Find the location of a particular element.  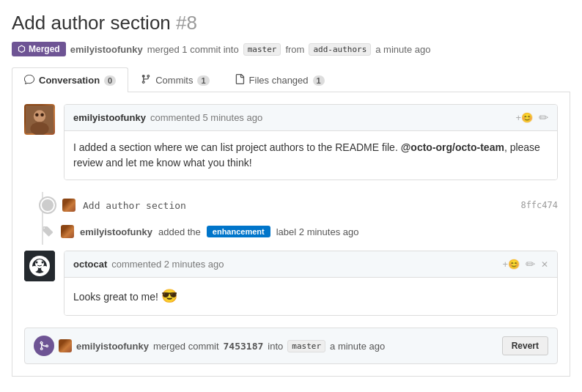

pr-meta: ⬡ Merged emilyistoofunky merged 1 commit… is located at coordinates (291, 49).